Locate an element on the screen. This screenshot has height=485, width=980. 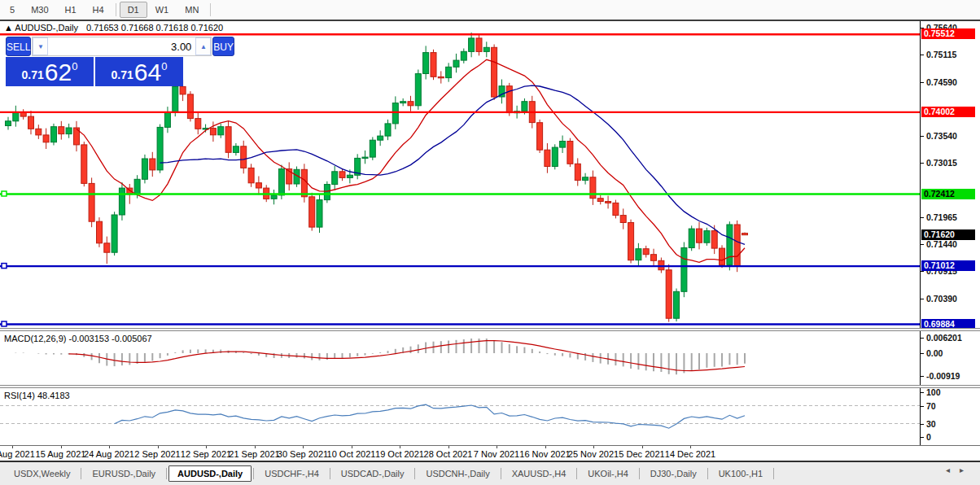
chart-ohlc-values: 0.71653 0.71668 0.71618 0.71620 is located at coordinates (155, 28).